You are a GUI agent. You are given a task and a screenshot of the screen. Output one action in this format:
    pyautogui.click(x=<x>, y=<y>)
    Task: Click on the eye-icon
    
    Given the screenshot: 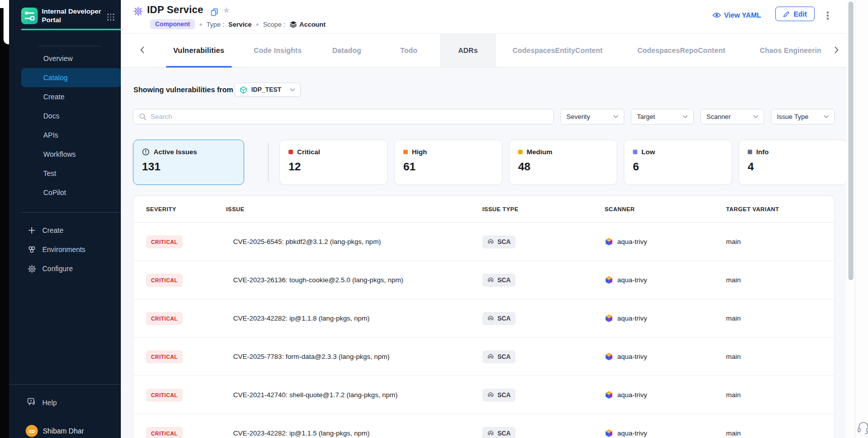 What is the action you would take?
    pyautogui.click(x=717, y=15)
    